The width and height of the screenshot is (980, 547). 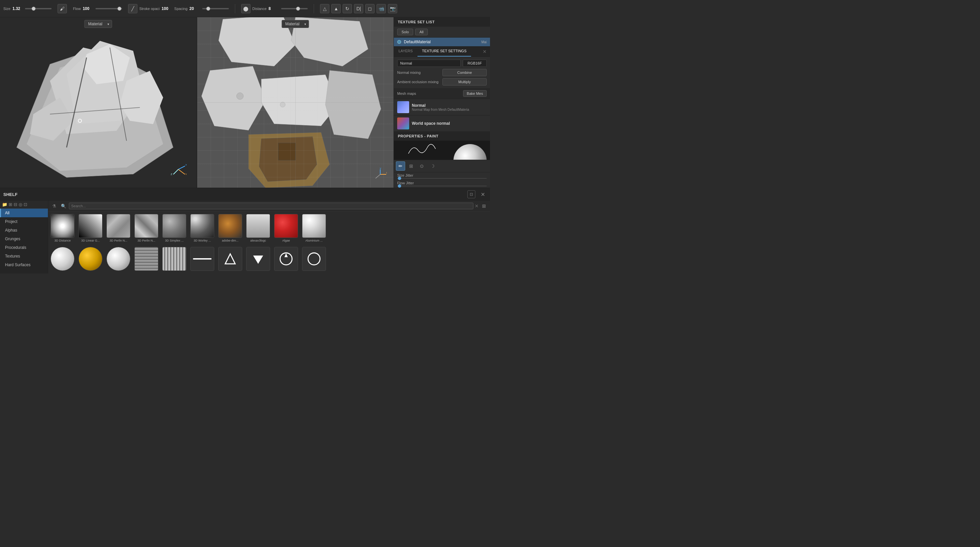 What do you see at coordinates (62, 226) in the screenshot?
I see `thumb-3d-distance` at bounding box center [62, 226].